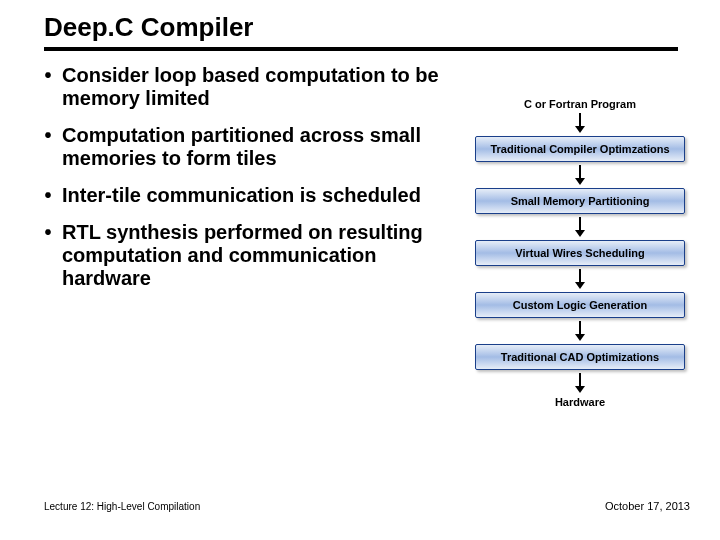 The height and width of the screenshot is (540, 720). What do you see at coordinates (245, 147) in the screenshot?
I see `list-item: • Computation partitioned across small m…` at bounding box center [245, 147].